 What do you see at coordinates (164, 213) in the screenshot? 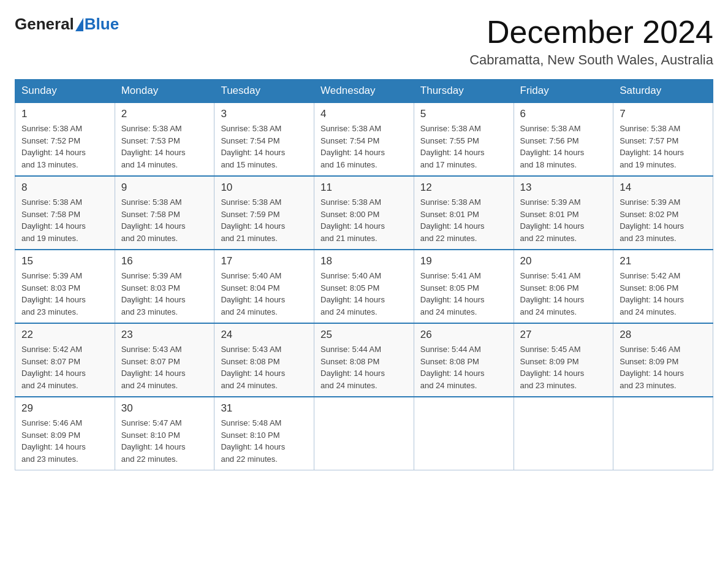
I see `table-row: 9Sunrise: 5:38 AMSunset: 7:58 PMDaylight…` at bounding box center [164, 213].